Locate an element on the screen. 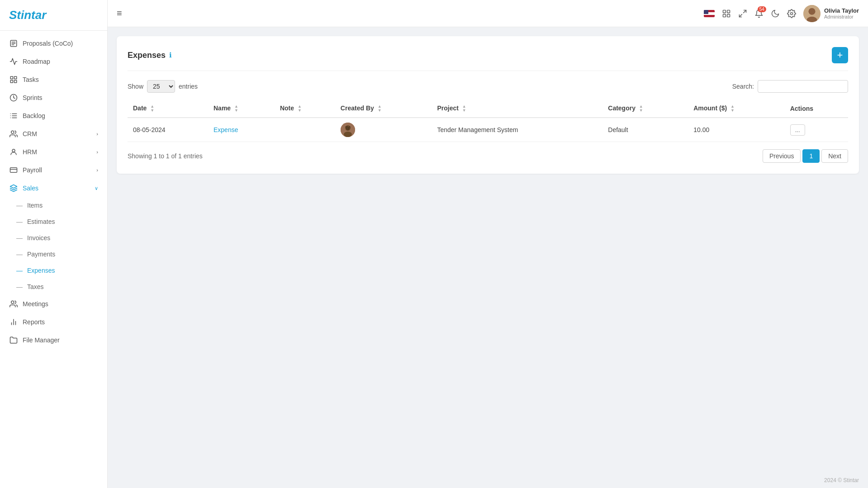 This screenshot has width=868, height=488. sidebar: Stintar Proposals (CoCo) Roadmap Tasks is located at coordinates (54, 244).